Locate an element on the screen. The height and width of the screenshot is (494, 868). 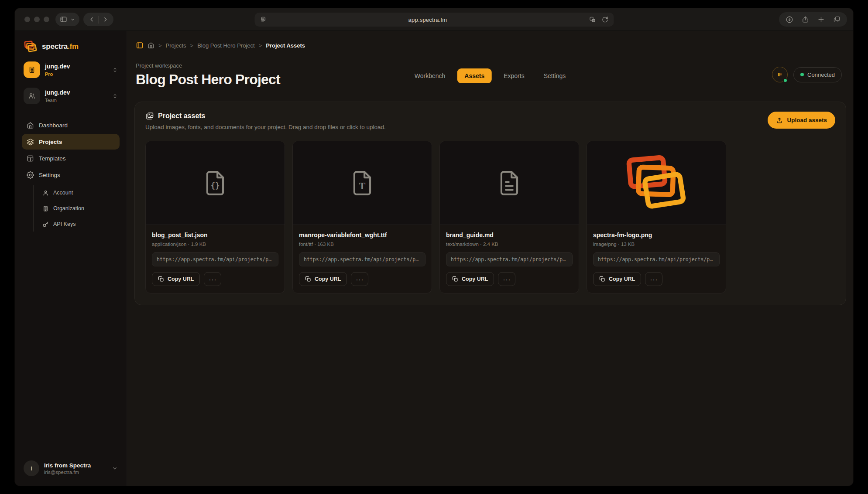
address-bar: app.spectra.fm is located at coordinates (434, 20).